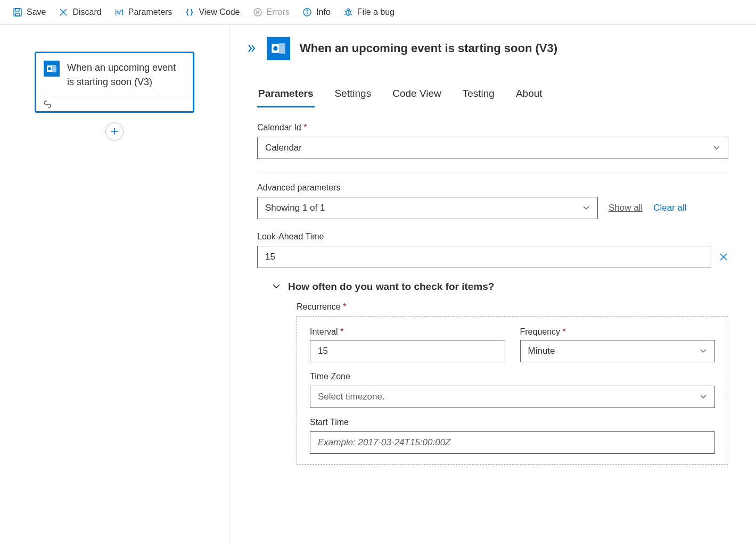 This screenshot has width=756, height=549. Describe the element at coordinates (348, 12) in the screenshot. I see `bug-icon` at that location.